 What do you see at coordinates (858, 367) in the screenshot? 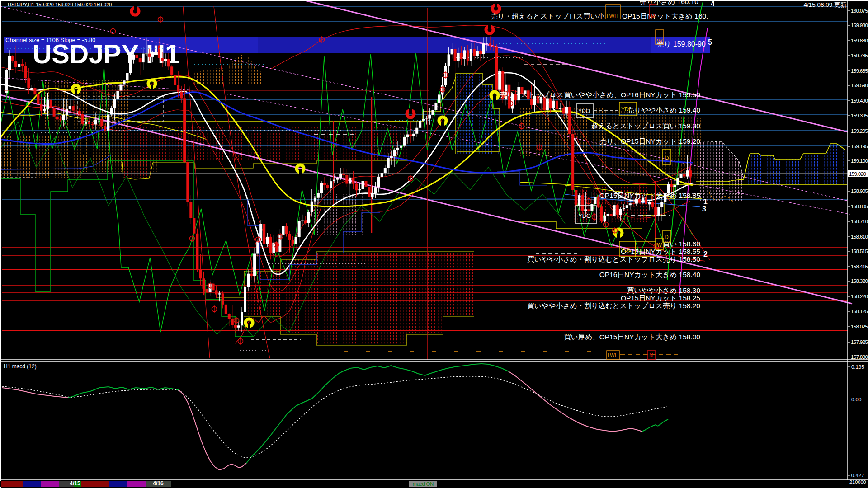
I see `svg-text: 0.195` at bounding box center [858, 367].